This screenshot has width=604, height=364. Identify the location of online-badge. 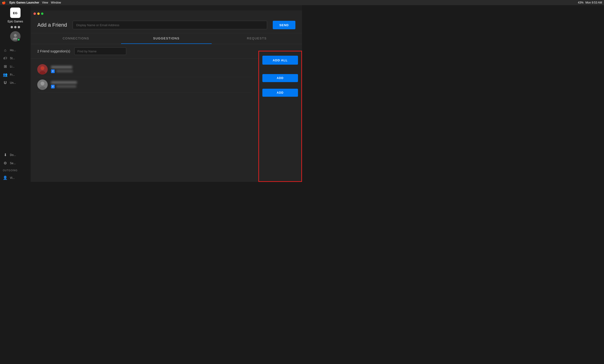
(19, 40).